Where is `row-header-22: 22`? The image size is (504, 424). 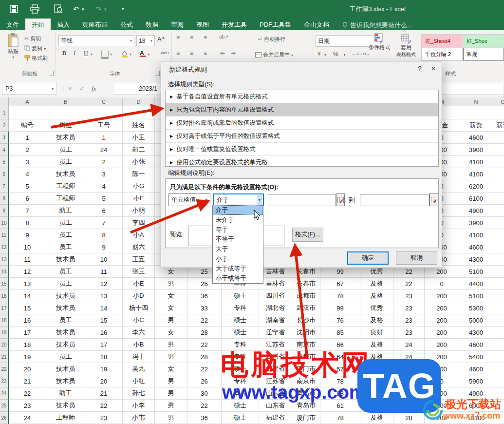
row-header-22: 22 is located at coordinates (4, 369).